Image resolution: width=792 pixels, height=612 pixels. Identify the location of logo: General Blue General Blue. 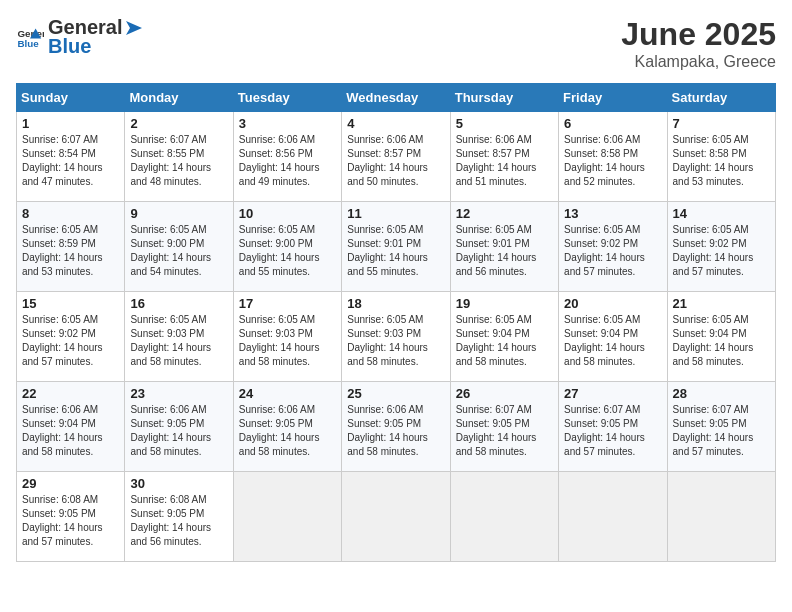
(81, 37).